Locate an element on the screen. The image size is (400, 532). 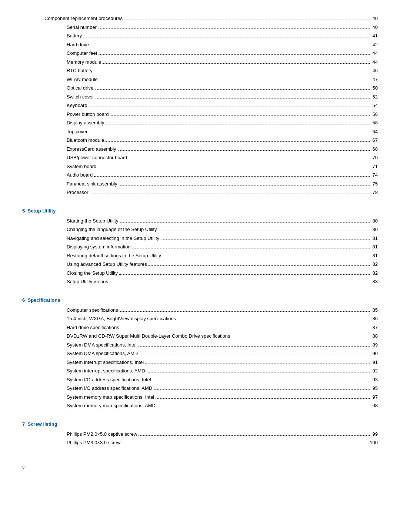
page-number: 97 is located at coordinates (375, 397).